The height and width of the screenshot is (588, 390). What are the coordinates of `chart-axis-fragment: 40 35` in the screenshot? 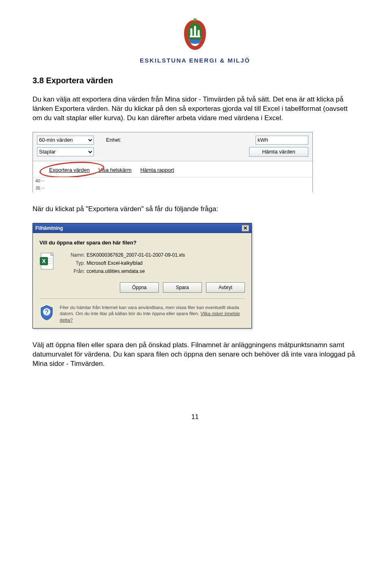 It's located at (173, 185).